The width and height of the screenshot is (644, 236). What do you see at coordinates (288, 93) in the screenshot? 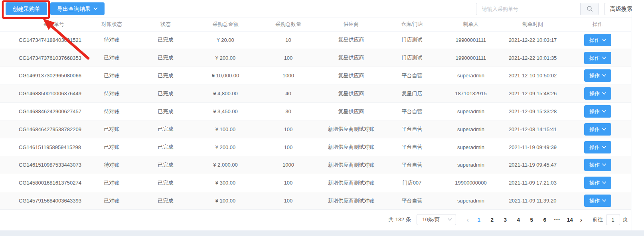
I see `cell-total-quantity: 40` at bounding box center [288, 93].